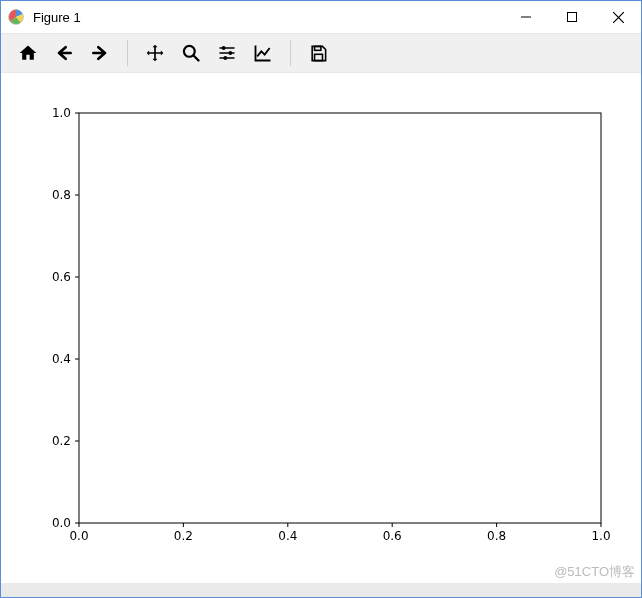 The image size is (642, 598). What do you see at coordinates (572, 17) in the screenshot?
I see `maximize-icon` at bounding box center [572, 17].